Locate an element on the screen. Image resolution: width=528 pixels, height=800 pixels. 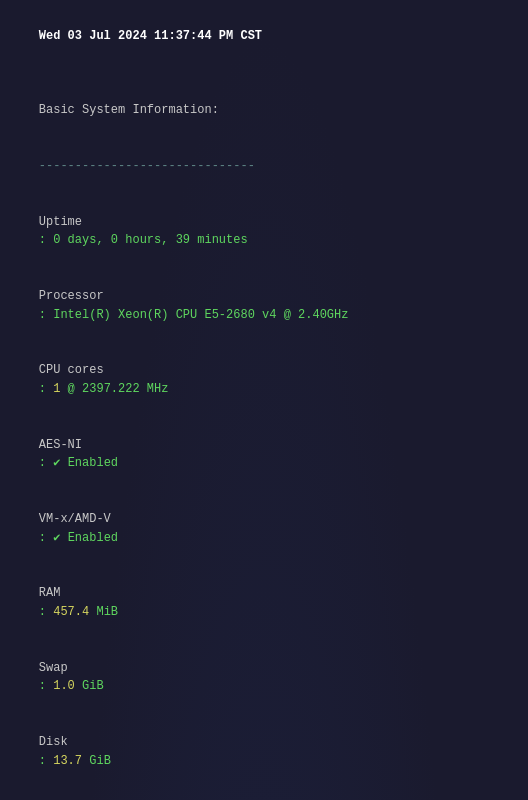
uptime-row: Uptime : 0 days, 0 hours, 39 minutes is located at coordinates (264, 231).